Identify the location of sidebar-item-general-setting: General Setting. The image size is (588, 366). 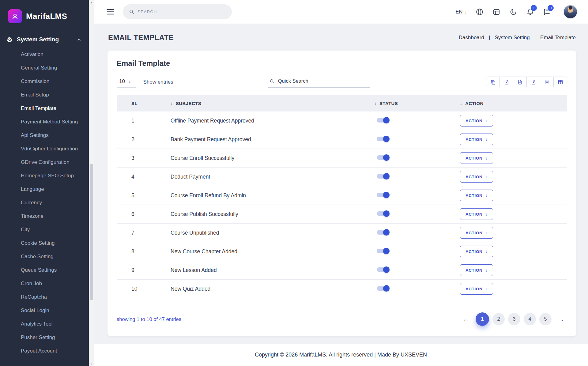
(44, 68).